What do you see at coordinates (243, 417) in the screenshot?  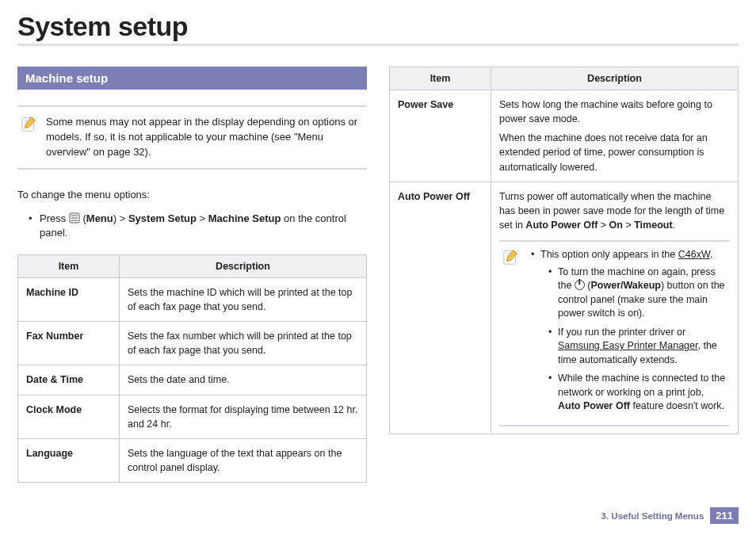 I see `desc-cell: Selects the format for displaying time b…` at bounding box center [243, 417].